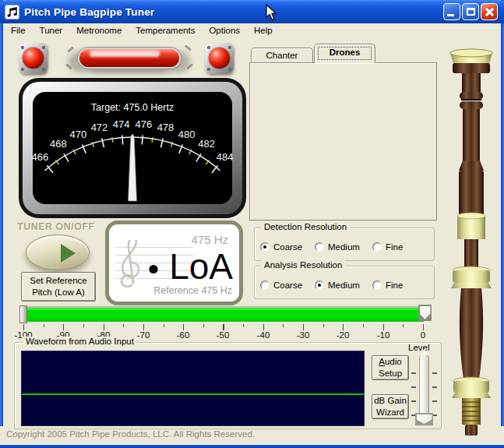 Image resolution: width=504 pixels, height=448 pixels. What do you see at coordinates (58, 287) in the screenshot?
I see `set-reference-pitch-button: Set Reference Pitch (Low A)` at bounding box center [58, 287].